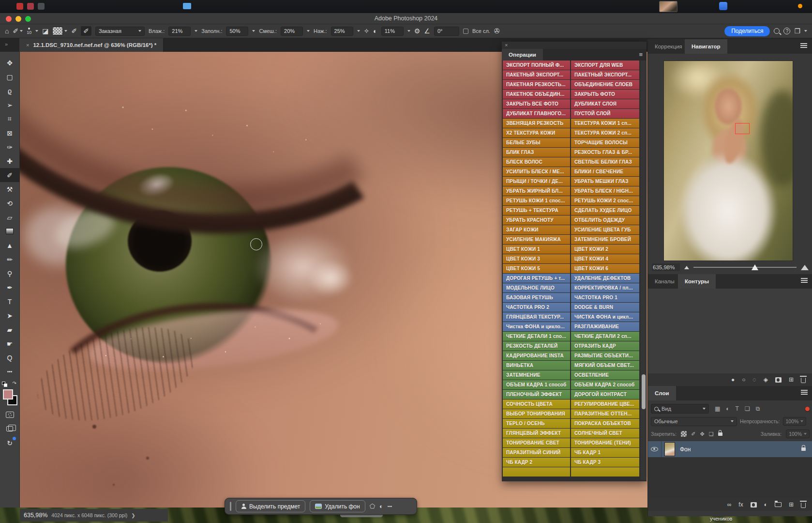 This screenshot has height=523, width=812. I want to click on delete-layer-icon, so click(803, 506).